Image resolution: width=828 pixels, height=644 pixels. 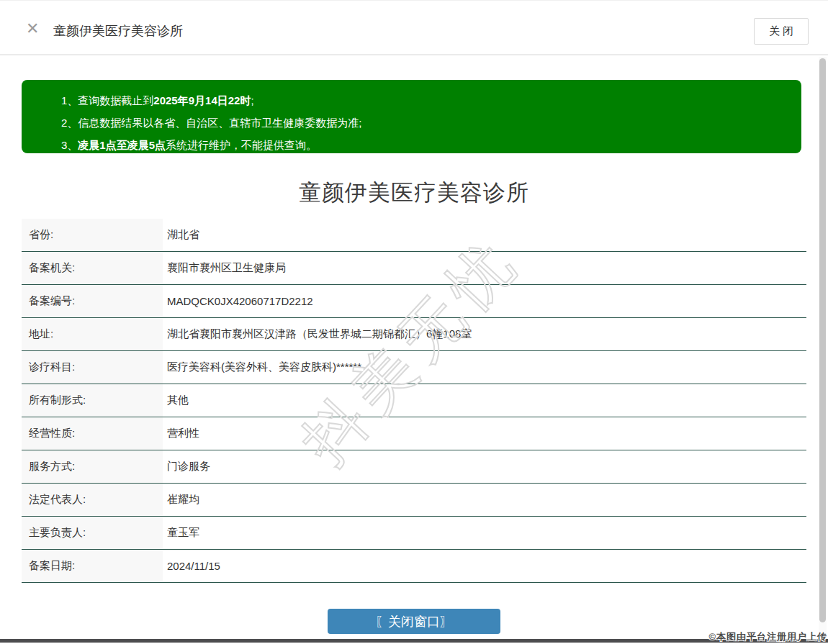 What do you see at coordinates (92, 301) in the screenshot?
I see `row-label: 备案编号:` at bounding box center [92, 301].